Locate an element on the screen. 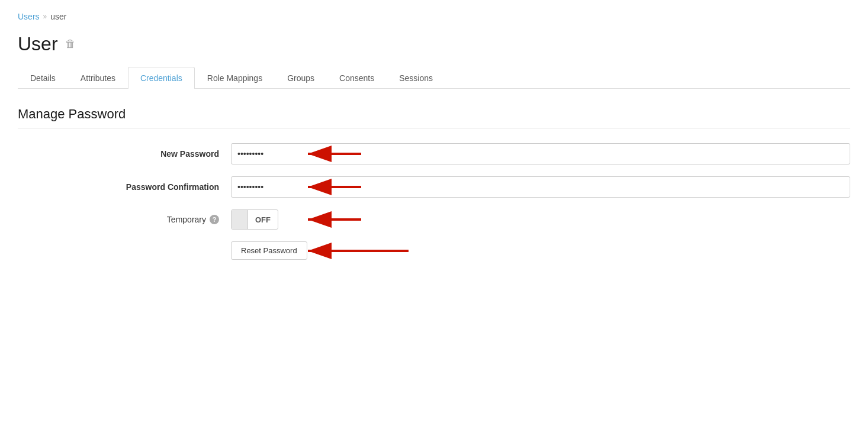 Image resolution: width=868 pixels, height=426 pixels. temporary-arrow-annotation is located at coordinates (332, 220).